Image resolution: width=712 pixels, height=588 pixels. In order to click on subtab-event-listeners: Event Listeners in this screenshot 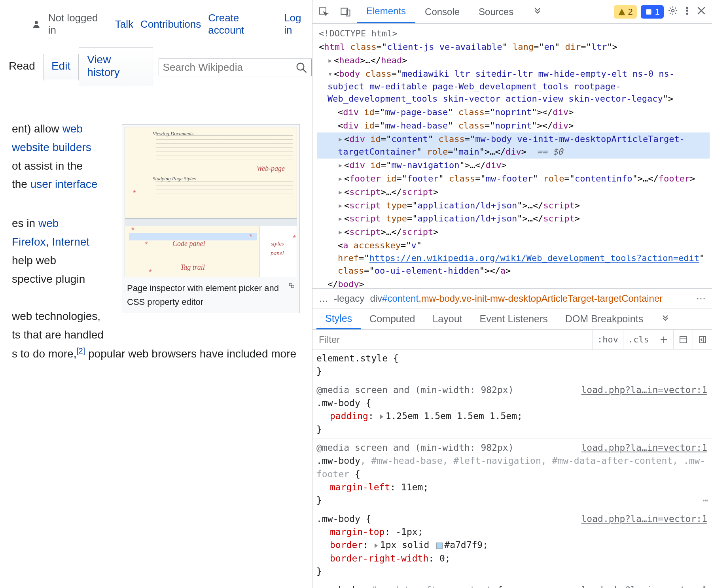, I will do `click(514, 319)`.